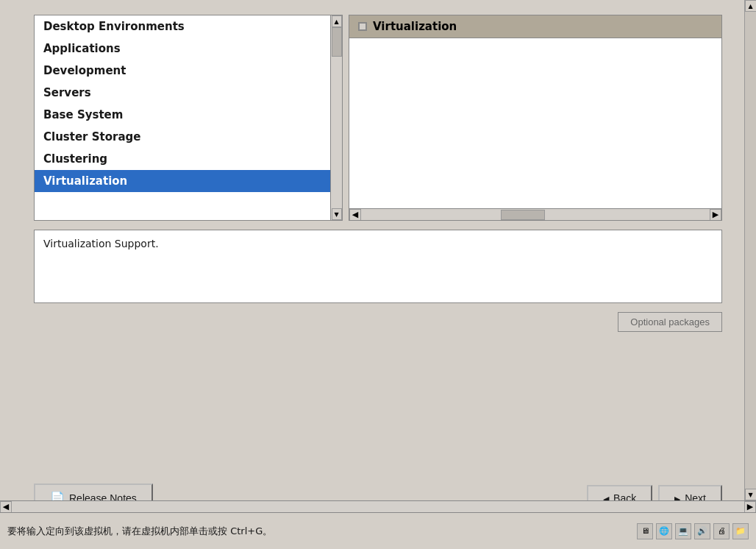 Image resolution: width=756 pixels, height=549 pixels. Describe the element at coordinates (337, 214) in the screenshot. I see `left-scroll-down` at that location.